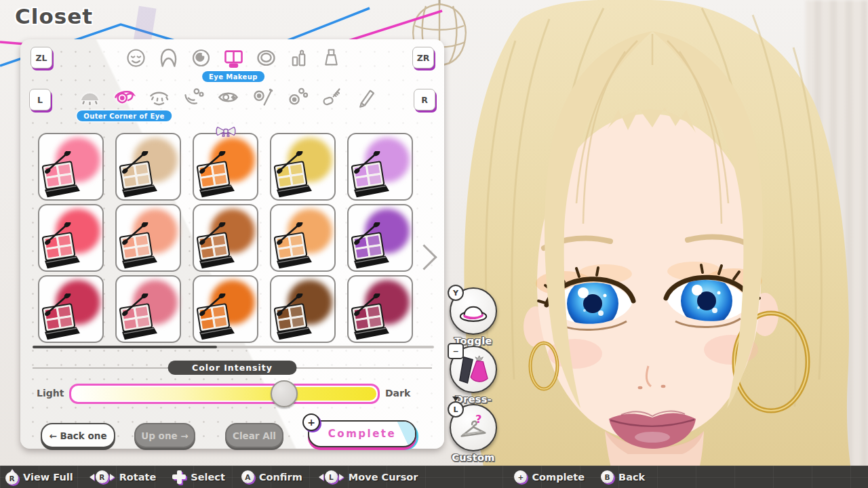  I want to click on button-plus-icon: +, so click(521, 477).